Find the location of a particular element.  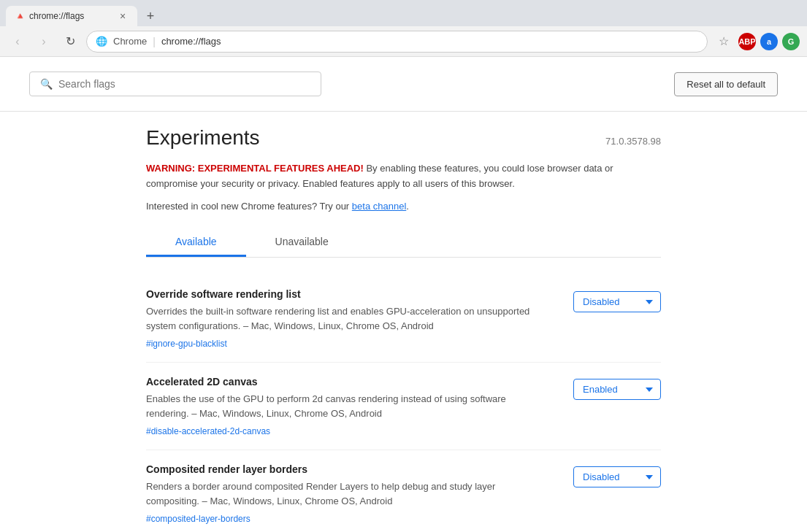

extension-abp: ABP is located at coordinates (747, 42).